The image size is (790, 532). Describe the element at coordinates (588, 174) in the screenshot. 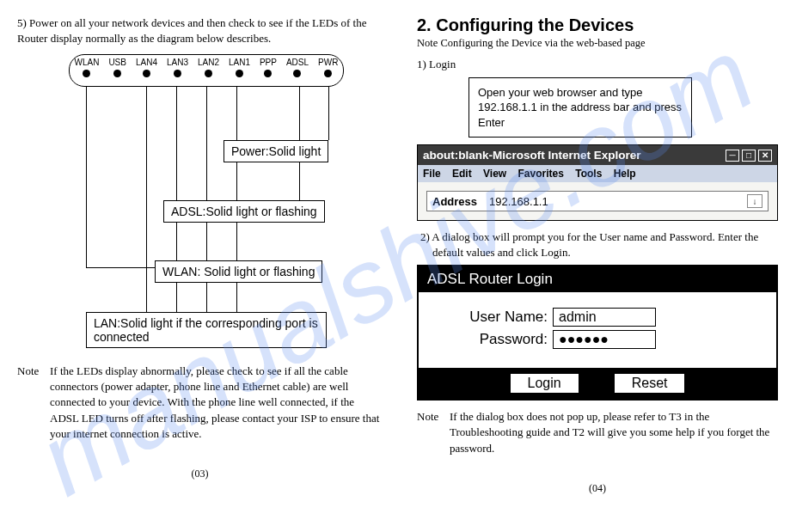

I see `menu-tools: Tools` at that location.